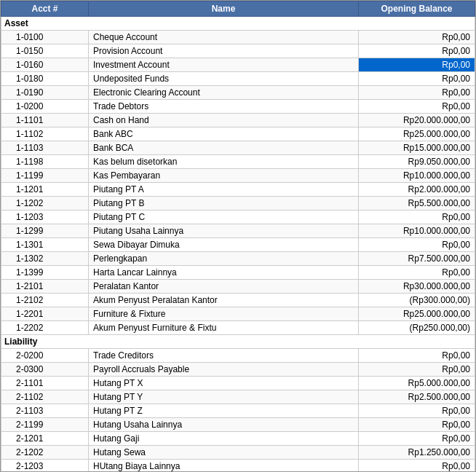  I want to click on table-row: 2-1201Hutang GajiRp0,00, so click(239, 438).